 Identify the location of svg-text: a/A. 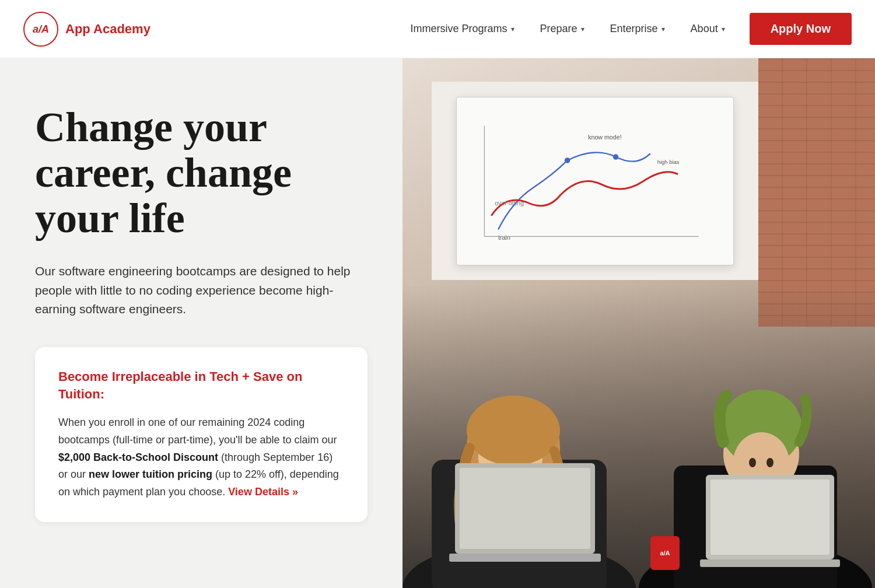
(665, 553).